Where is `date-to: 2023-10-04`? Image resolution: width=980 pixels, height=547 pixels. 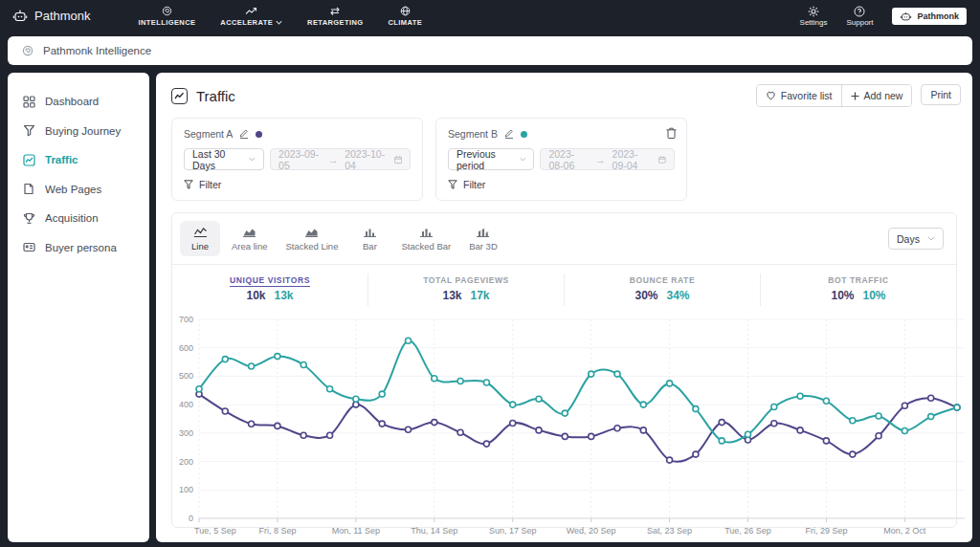 date-to: 2023-10-04 is located at coordinates (366, 160).